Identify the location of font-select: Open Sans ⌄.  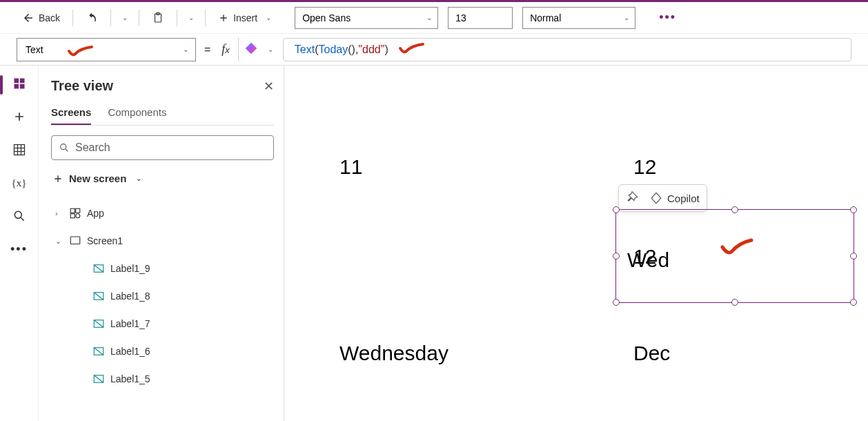
(366, 18).